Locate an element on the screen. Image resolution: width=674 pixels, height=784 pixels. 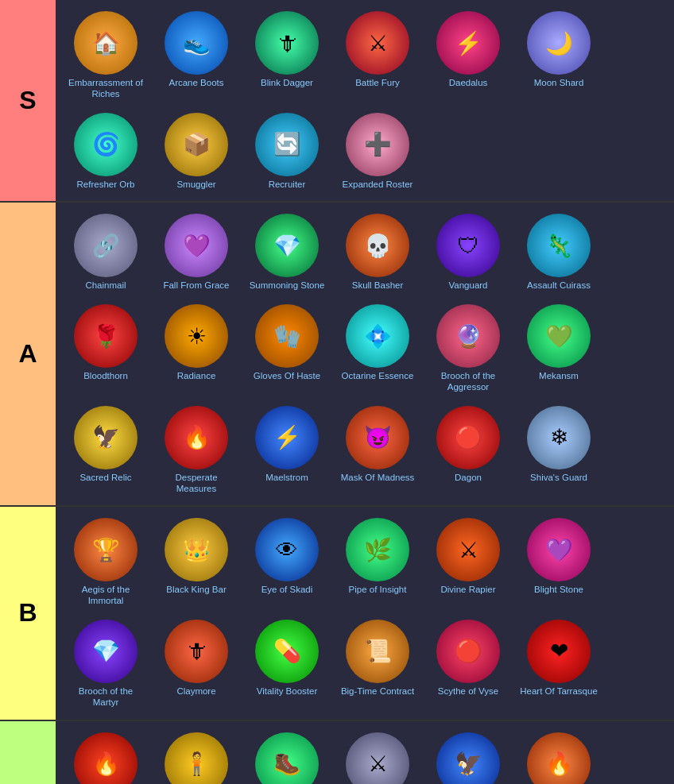
item-icon-eye-of-skadi: 👁 is located at coordinates (287, 550).